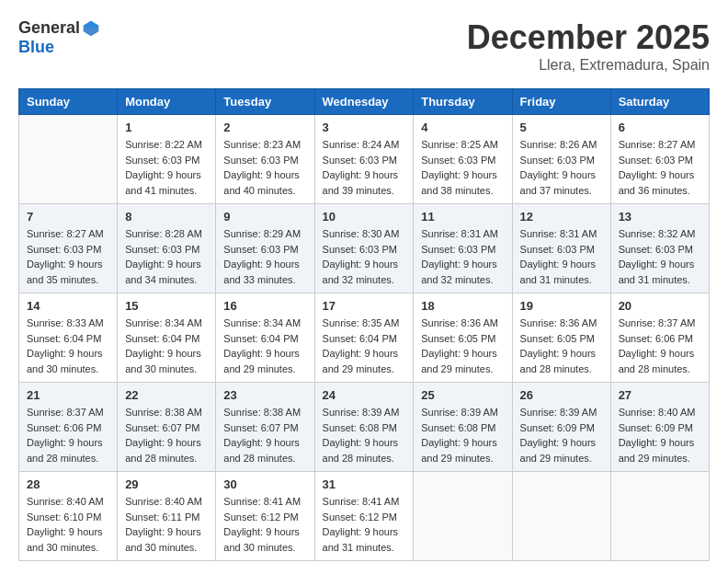 This screenshot has height=563, width=728. I want to click on calendar-cell: 2Sunrise: 8:23 AMSunset: 6:03 PMDaylight…, so click(265, 160).